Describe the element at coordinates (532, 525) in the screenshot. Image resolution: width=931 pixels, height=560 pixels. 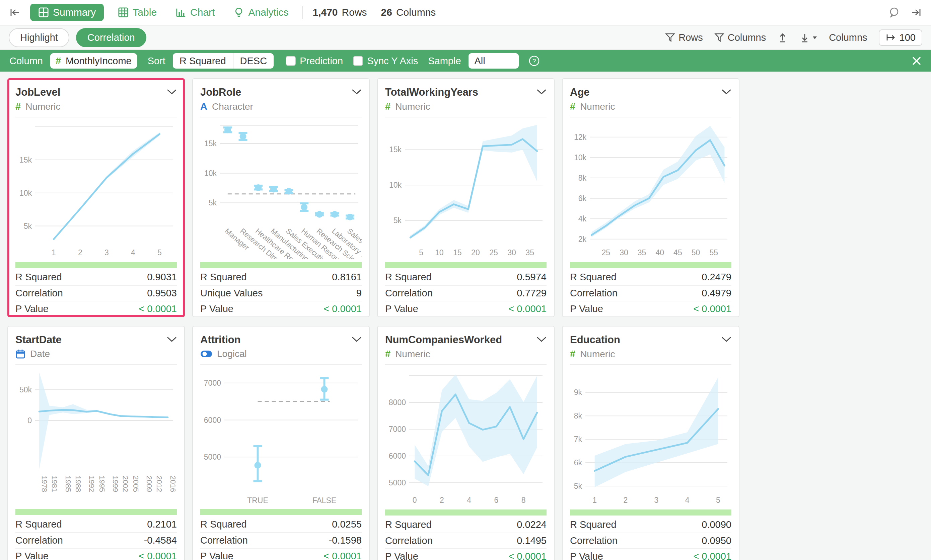
I see `stat-value: 0.0224` at that location.